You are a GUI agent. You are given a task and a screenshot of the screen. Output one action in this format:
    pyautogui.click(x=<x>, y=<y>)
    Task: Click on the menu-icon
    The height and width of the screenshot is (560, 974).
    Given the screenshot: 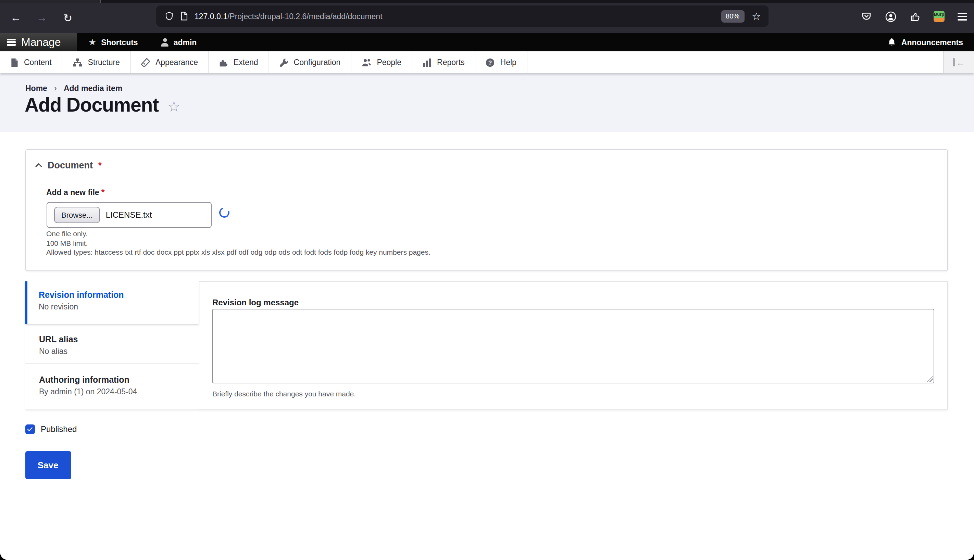 What is the action you would take?
    pyautogui.click(x=962, y=17)
    